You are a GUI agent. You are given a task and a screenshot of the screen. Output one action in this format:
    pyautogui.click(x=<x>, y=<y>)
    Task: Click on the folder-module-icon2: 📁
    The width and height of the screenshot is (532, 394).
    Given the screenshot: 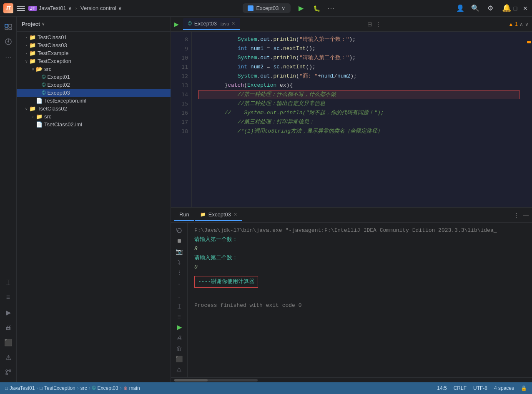 What is the action you would take?
    pyautogui.click(x=33, y=45)
    